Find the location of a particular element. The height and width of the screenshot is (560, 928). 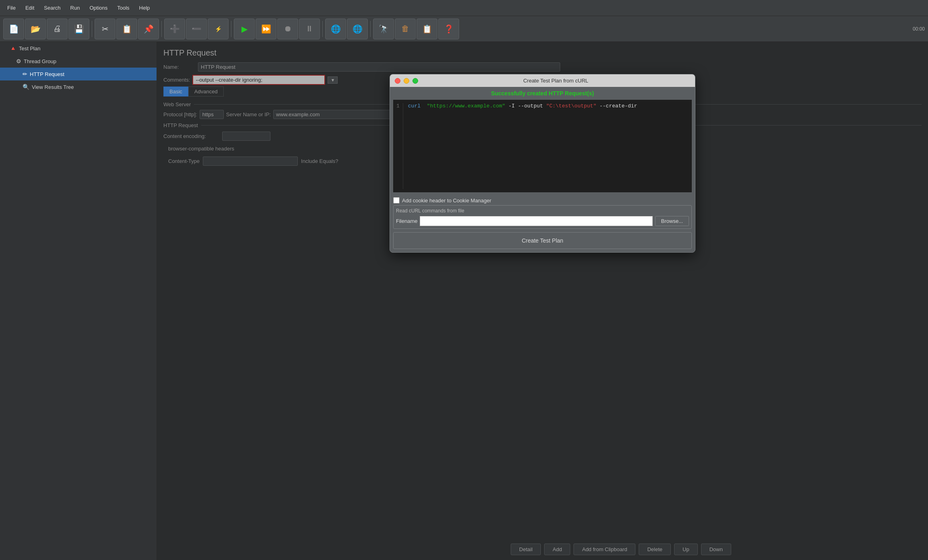

stop-button: ⏺ is located at coordinates (288, 29).